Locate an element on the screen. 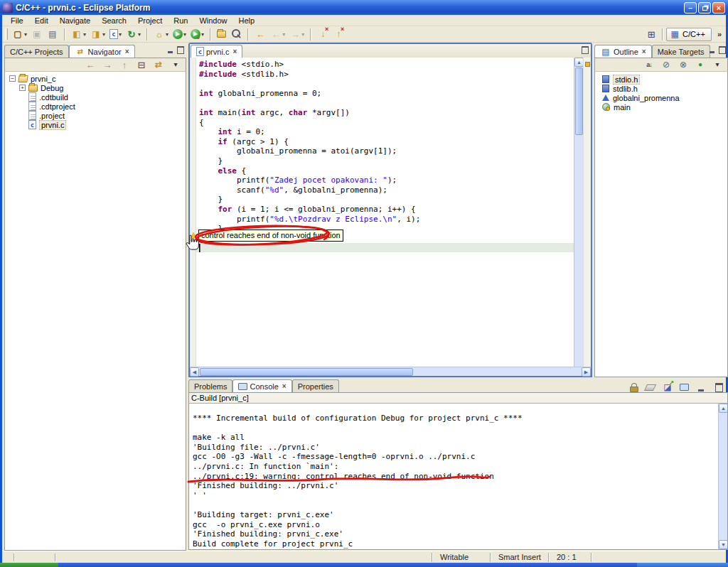 The width and height of the screenshot is (728, 567). view-button-forward is located at coordinates (107, 65).